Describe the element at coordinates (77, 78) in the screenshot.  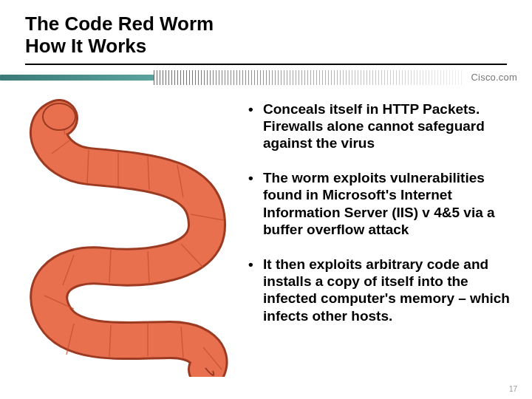
I see `divider-bar` at that location.